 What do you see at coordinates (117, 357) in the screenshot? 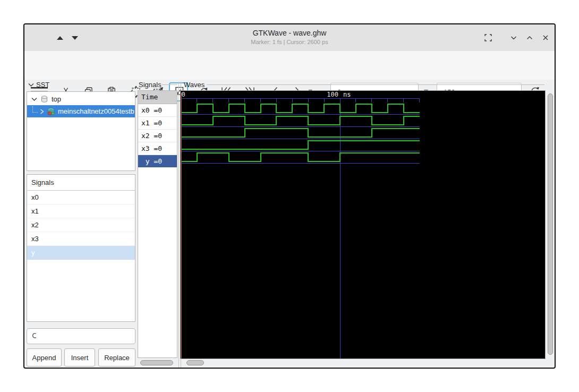
I see `replace-button: Replace` at bounding box center [117, 357].